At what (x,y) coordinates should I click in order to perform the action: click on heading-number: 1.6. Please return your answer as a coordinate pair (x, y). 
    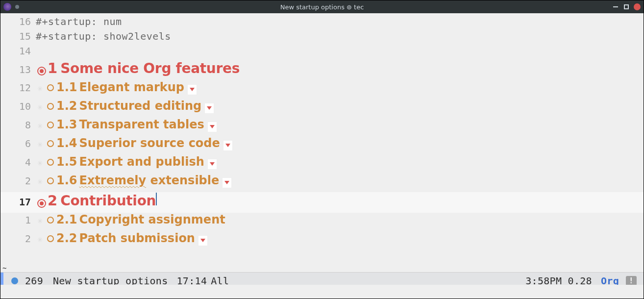
    Looking at the image, I should click on (67, 180).